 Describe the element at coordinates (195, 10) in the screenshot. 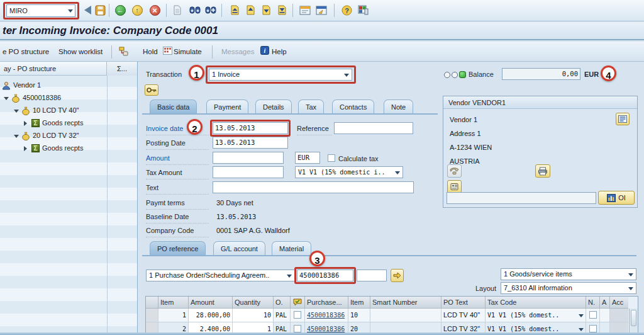

I see `find-button` at that location.